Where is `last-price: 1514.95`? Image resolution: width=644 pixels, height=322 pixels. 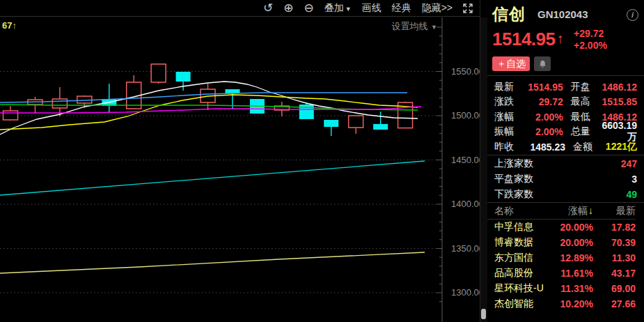 last-price: 1514.95 is located at coordinates (524, 39).